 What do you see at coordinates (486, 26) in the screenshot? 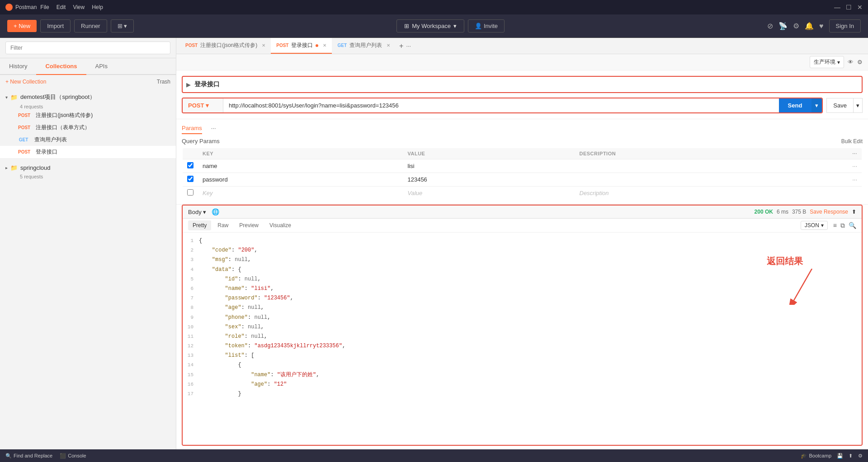
I see `invite-button: 👤 Invite` at bounding box center [486, 26].